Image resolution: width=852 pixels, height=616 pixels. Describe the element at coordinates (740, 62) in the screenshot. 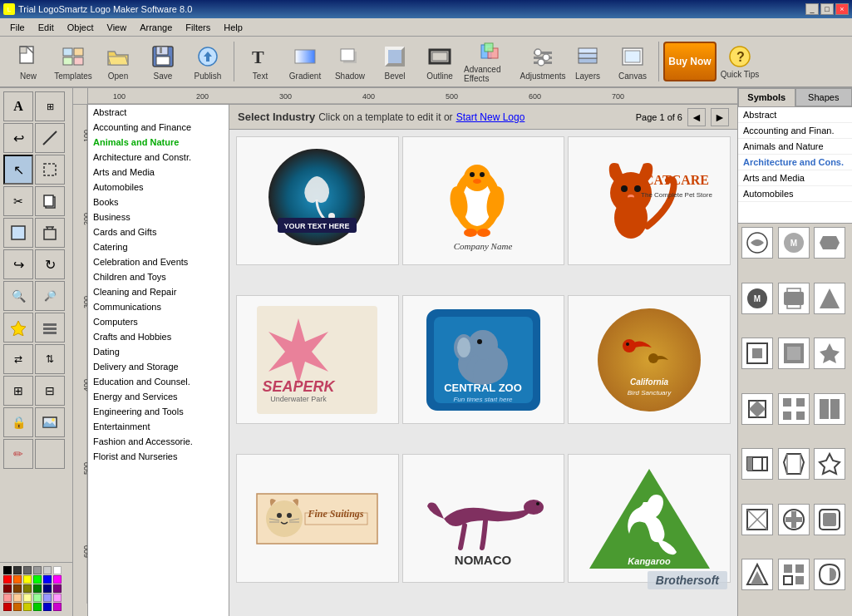

I see `quick-tips-button: ? Quick Tips` at that location.